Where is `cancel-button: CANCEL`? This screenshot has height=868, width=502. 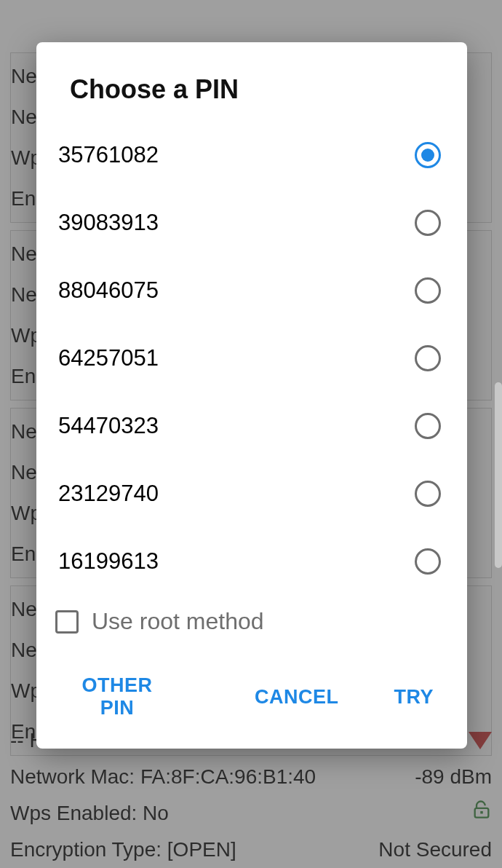 cancel-button: CANCEL is located at coordinates (297, 698).